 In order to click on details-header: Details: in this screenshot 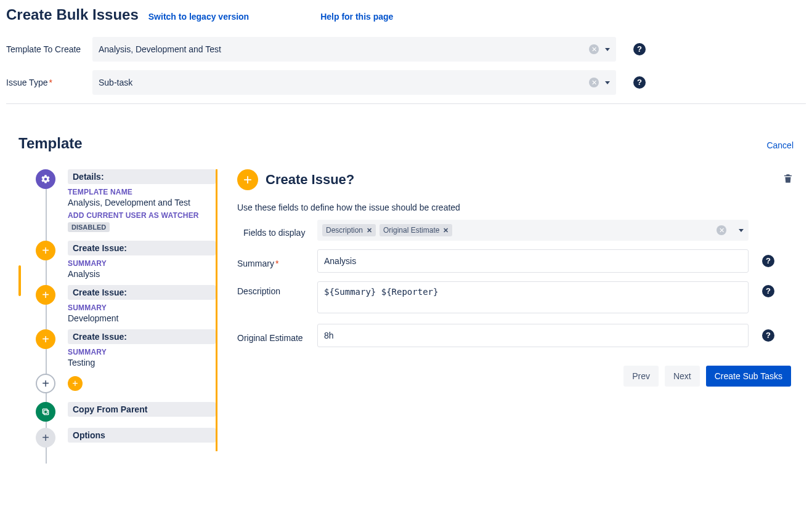, I will do `click(142, 177)`.